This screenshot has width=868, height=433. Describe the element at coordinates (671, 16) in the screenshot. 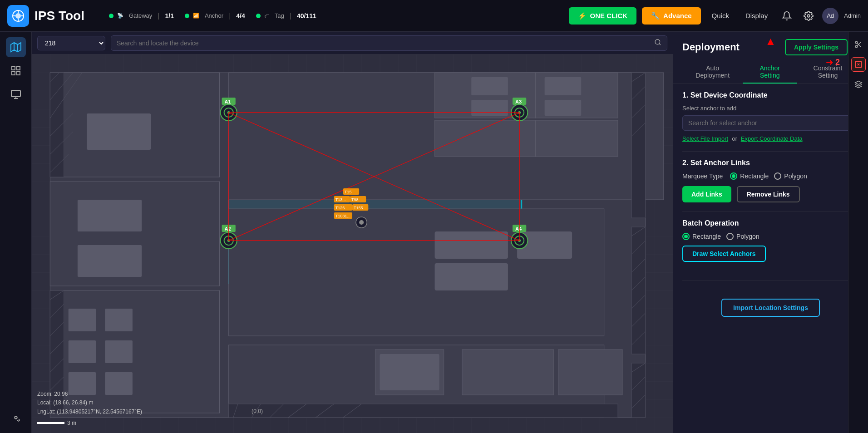

I see `advance-button: 🔧 Advance` at that location.